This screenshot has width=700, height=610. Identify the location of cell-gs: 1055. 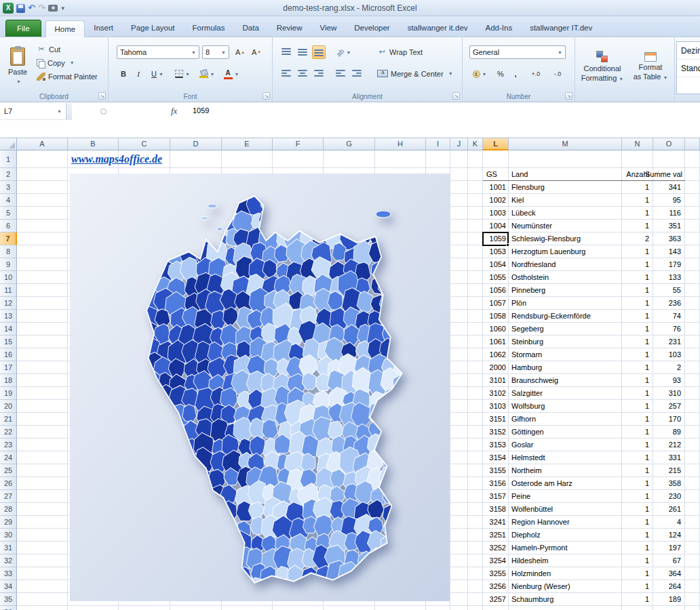
(494, 278).